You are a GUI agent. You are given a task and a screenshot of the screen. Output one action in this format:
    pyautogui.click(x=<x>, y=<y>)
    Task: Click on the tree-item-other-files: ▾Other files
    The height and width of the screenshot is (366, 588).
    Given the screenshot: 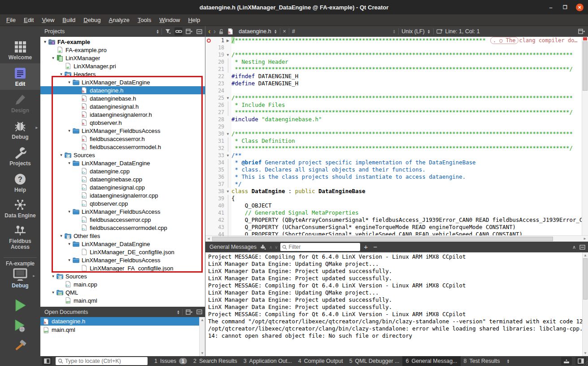 What is the action you would take?
    pyautogui.click(x=123, y=236)
    